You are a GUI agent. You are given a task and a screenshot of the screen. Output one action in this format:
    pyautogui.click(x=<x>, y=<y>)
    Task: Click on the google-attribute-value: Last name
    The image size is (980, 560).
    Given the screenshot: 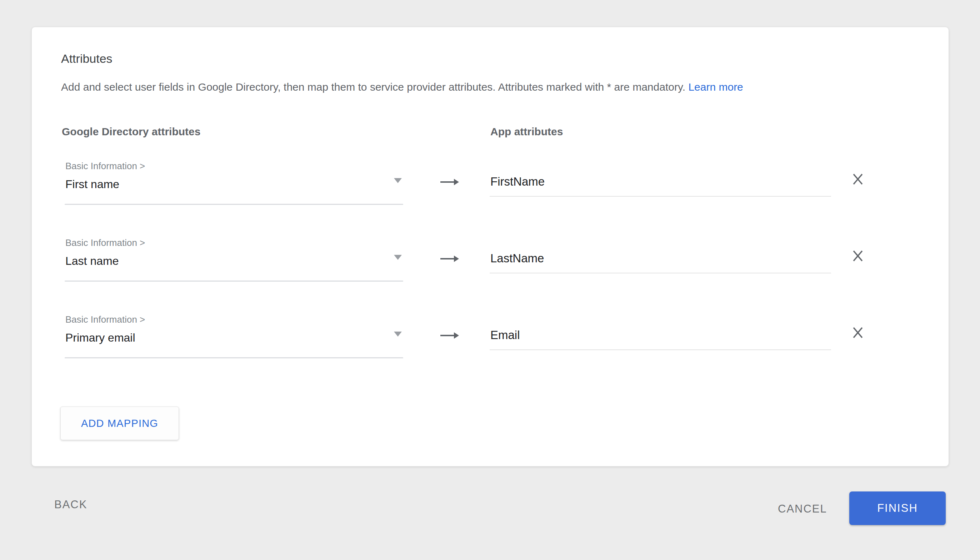 What is the action you would take?
    pyautogui.click(x=92, y=261)
    